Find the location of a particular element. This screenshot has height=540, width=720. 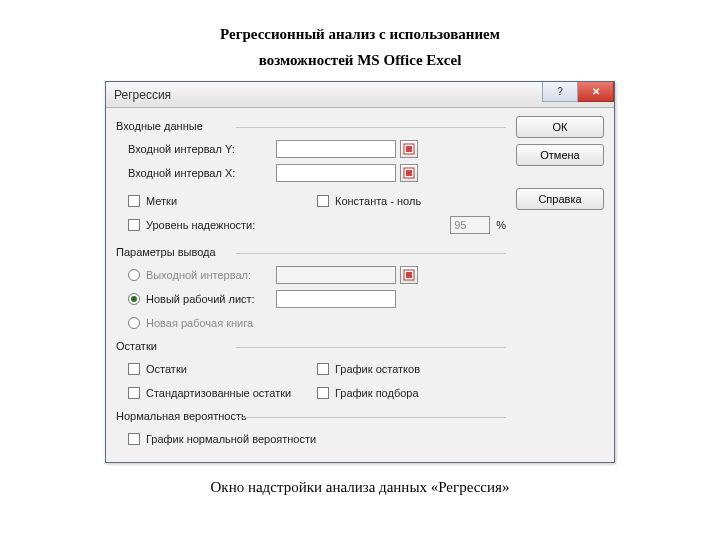

titlebar: Регрессия ? ✕ is located at coordinates (360, 95).